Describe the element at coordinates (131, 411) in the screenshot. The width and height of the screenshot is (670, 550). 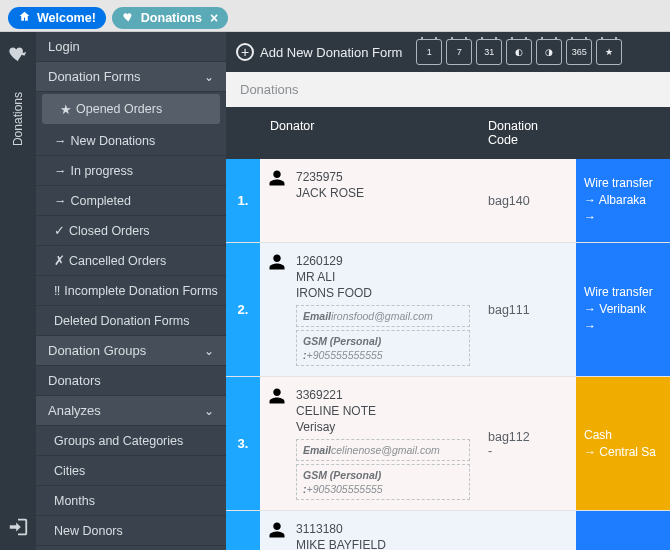
I see `sidebar-analyzes: Analyzes⌄` at that location.